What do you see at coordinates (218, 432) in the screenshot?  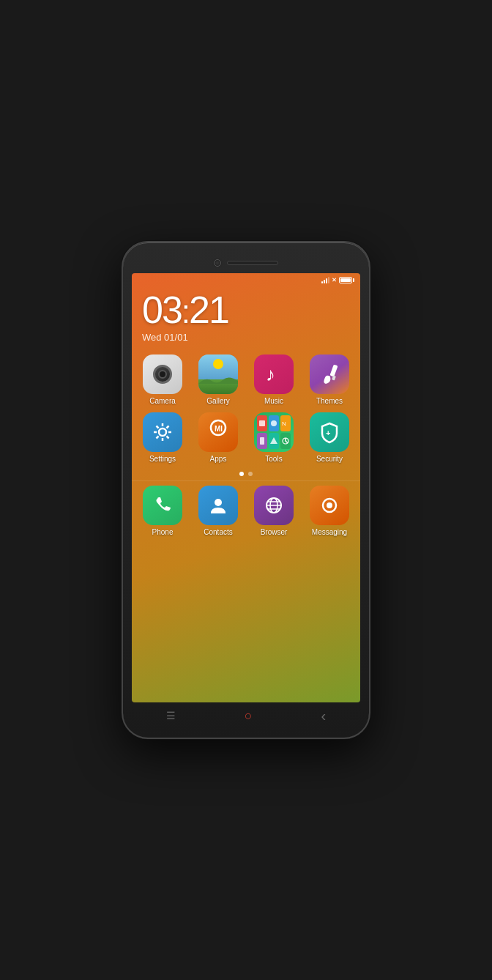 I see `apps-icon: MI` at bounding box center [218, 432].